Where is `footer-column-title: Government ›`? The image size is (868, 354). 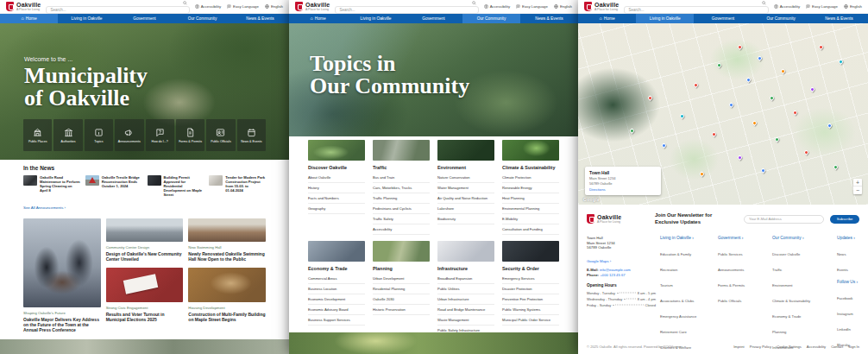
footer-column-title: Government › is located at coordinates (743, 238).